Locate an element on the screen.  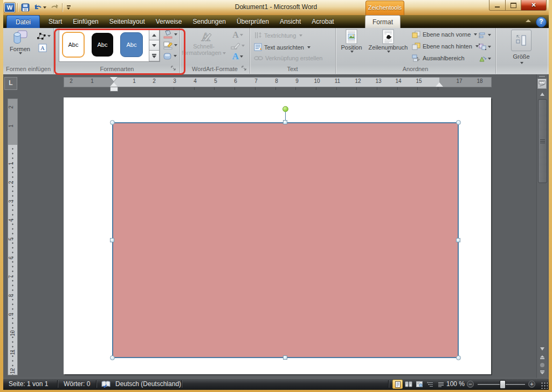
svg-text: A is located at coordinates (43, 48).